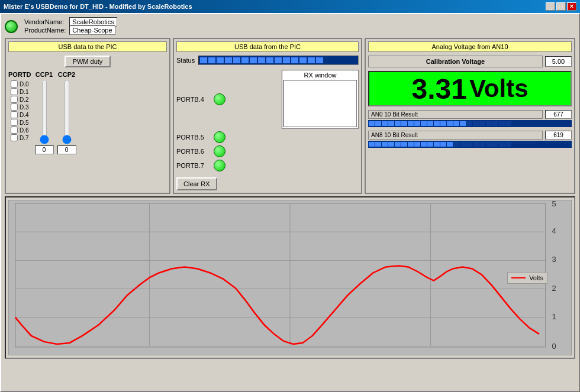 This screenshot has height=392, width=580. I want to click on an8-label: AN8 10 Bit Result, so click(456, 135).